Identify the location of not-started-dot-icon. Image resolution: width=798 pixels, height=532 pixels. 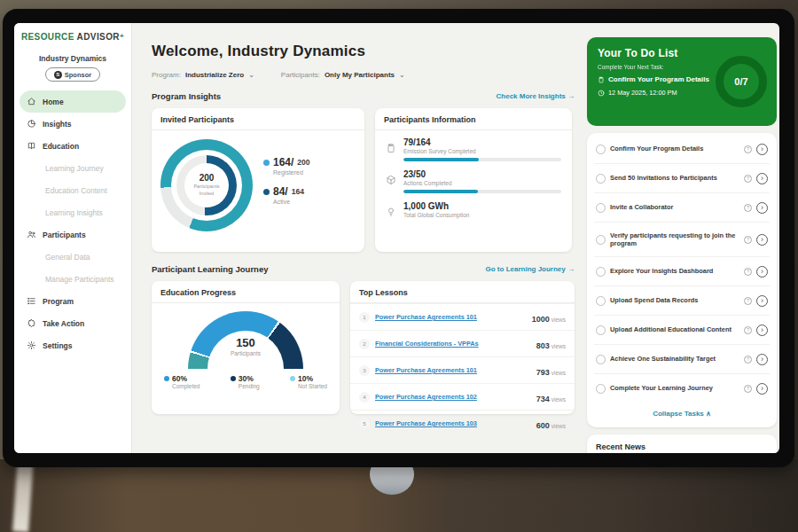
(293, 379).